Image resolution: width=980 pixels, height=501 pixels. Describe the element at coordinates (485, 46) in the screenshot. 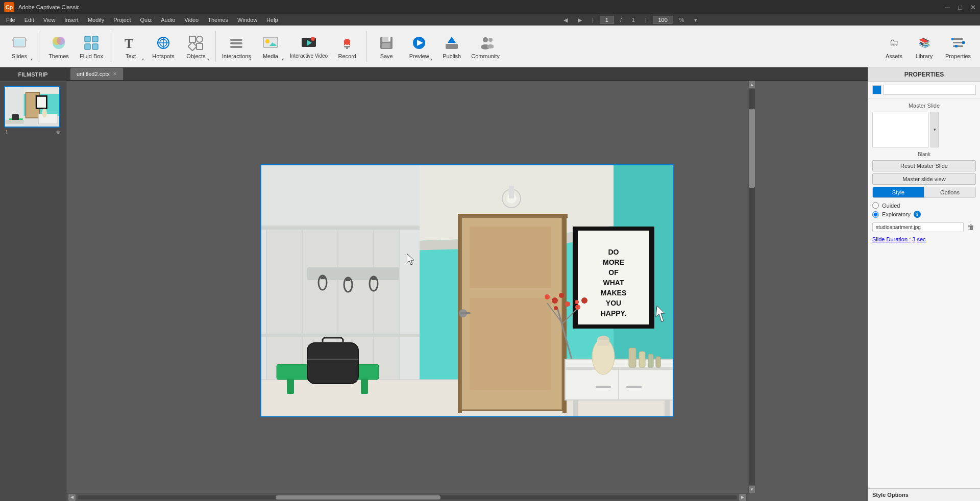

I see `toolbar-community: Community` at that location.